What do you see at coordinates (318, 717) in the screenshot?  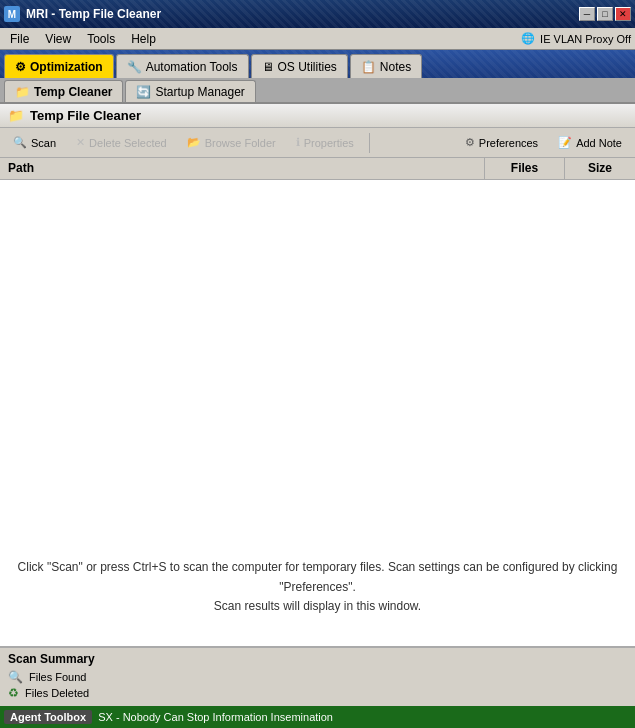 I see `agent-toolbox: Agent Toolbox SX - Nobody Can Stop Infor…` at bounding box center [318, 717].